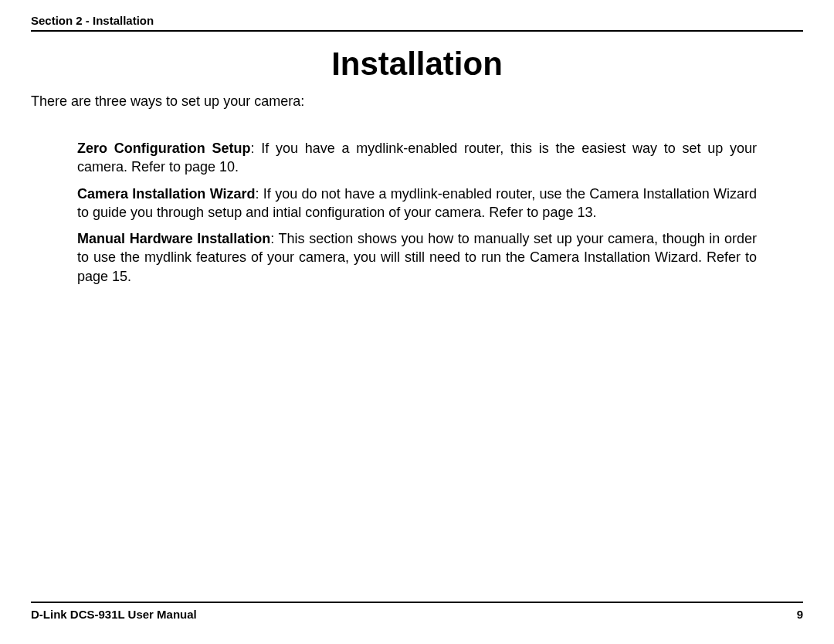 This screenshot has height=644, width=834. What do you see at coordinates (417, 64) in the screenshot?
I see `page-title: Installation` at bounding box center [417, 64].